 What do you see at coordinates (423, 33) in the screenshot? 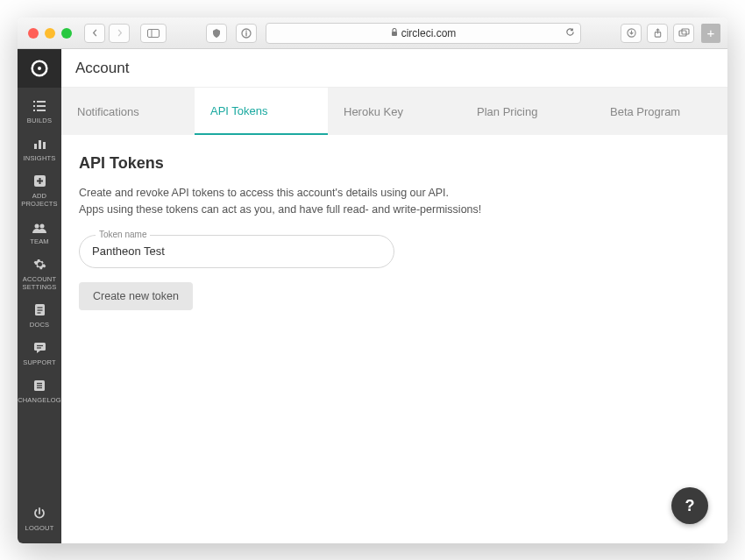
I see `address-bar: circleci.com` at bounding box center [423, 33].